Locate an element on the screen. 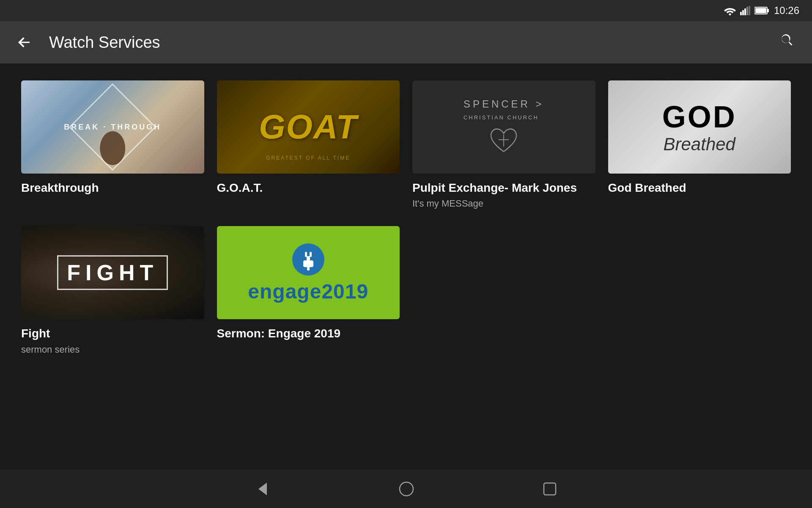 This screenshot has height=508, width=812. thumb-engage: engage2019 is located at coordinates (309, 273).